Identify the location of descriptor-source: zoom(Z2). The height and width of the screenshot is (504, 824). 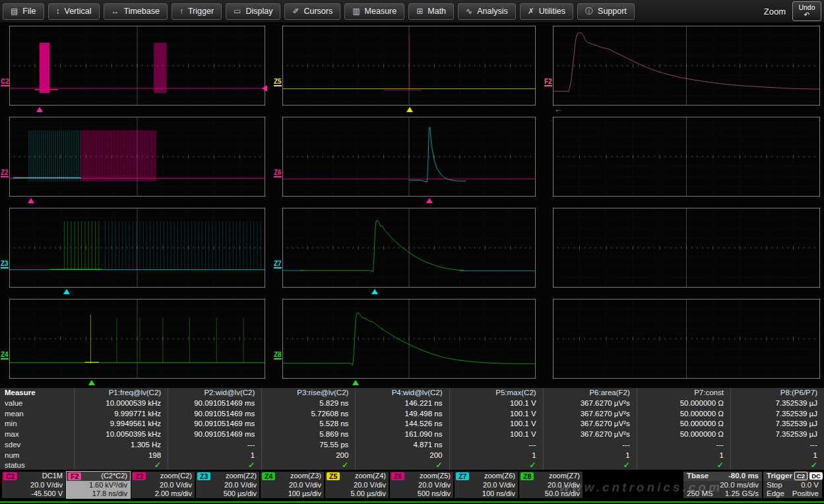
(241, 476).